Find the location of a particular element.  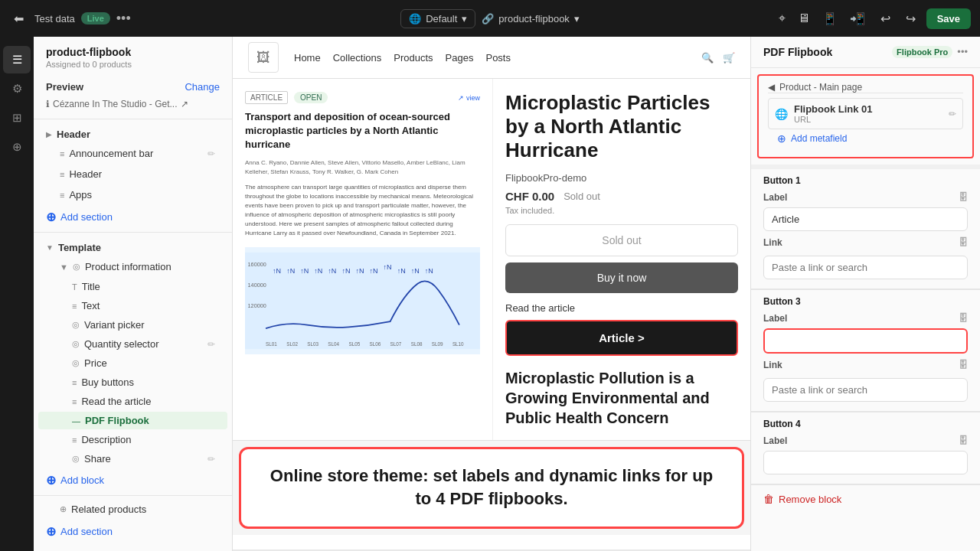

nav-pages: Pages is located at coordinates (459, 58).